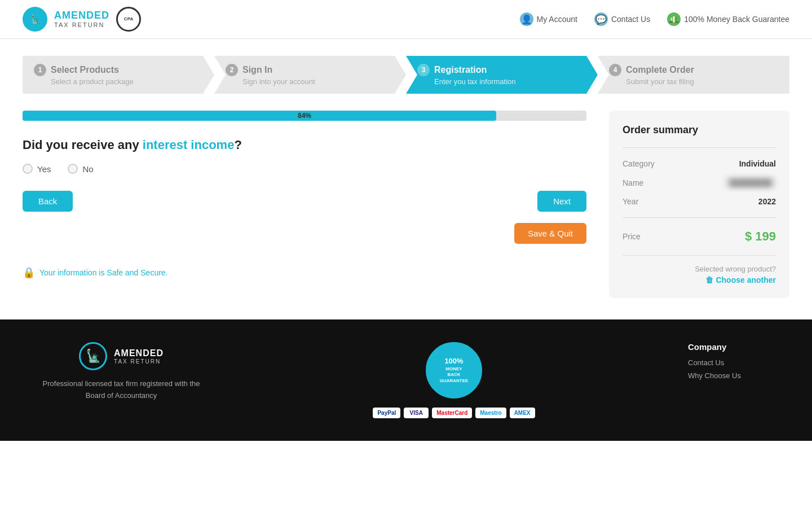  I want to click on account-icon: 👤, so click(527, 19).